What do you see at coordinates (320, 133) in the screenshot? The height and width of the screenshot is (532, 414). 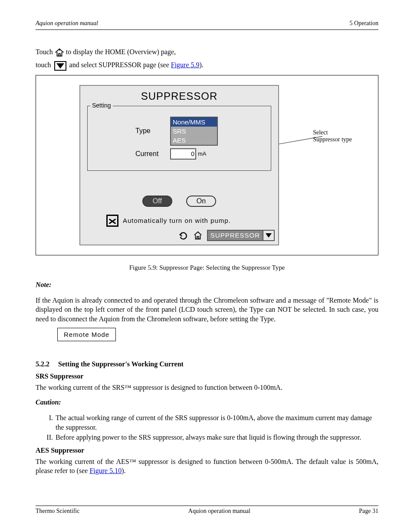 I see `annotation-text: Select` at bounding box center [320, 133].